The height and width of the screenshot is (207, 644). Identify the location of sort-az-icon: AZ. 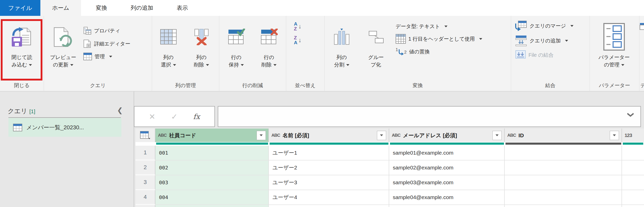
(296, 26).